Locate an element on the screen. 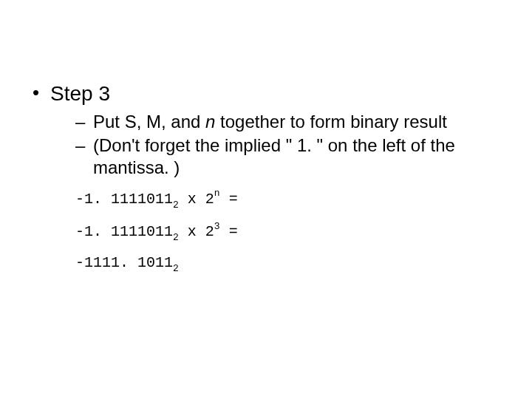 This screenshot has height=399, width=532. sub1-n: n is located at coordinates (210, 121).